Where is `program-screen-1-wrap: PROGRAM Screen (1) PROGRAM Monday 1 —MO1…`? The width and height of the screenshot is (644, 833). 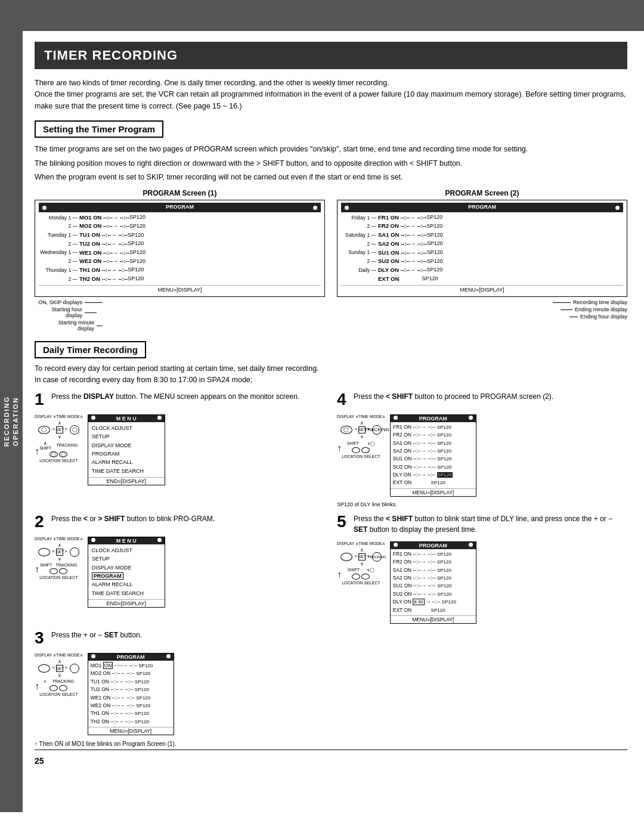
program-screen-1-wrap: PROGRAM Screen (1) PROGRAM Monday 1 —MO1… is located at coordinates (180, 261).